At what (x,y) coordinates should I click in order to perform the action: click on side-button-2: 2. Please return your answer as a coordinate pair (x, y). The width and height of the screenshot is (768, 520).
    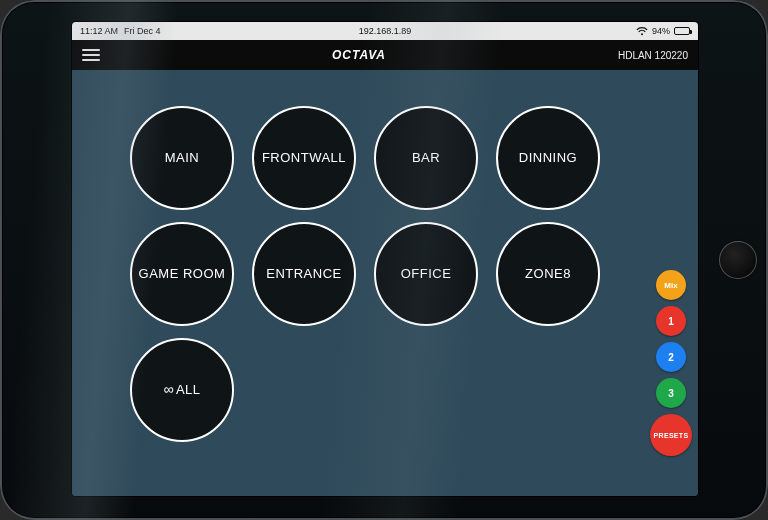
    Looking at the image, I should click on (671, 357).